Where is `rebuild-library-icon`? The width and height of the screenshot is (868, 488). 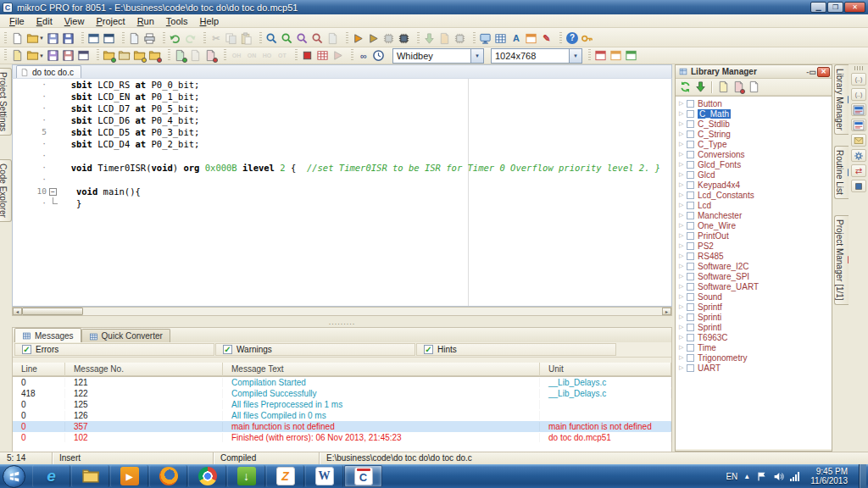 rebuild-library-icon is located at coordinates (700, 87).